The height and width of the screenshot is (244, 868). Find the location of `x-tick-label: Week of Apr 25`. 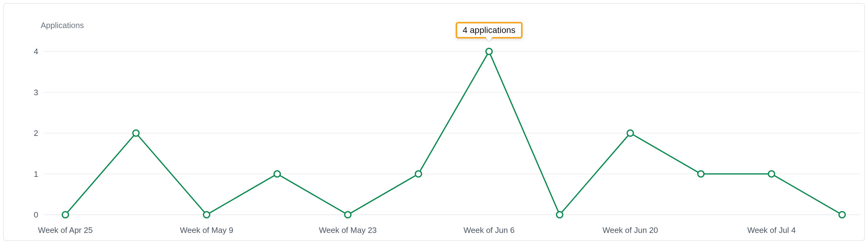

x-tick-label: Week of Apr 25 is located at coordinates (65, 230).